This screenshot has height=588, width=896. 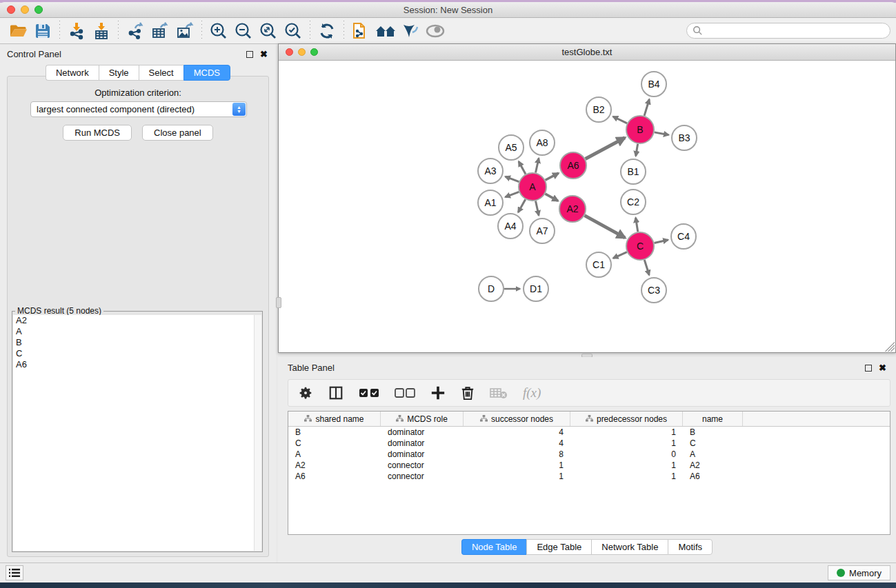 I want to click on import-network-button, so click(x=77, y=31).